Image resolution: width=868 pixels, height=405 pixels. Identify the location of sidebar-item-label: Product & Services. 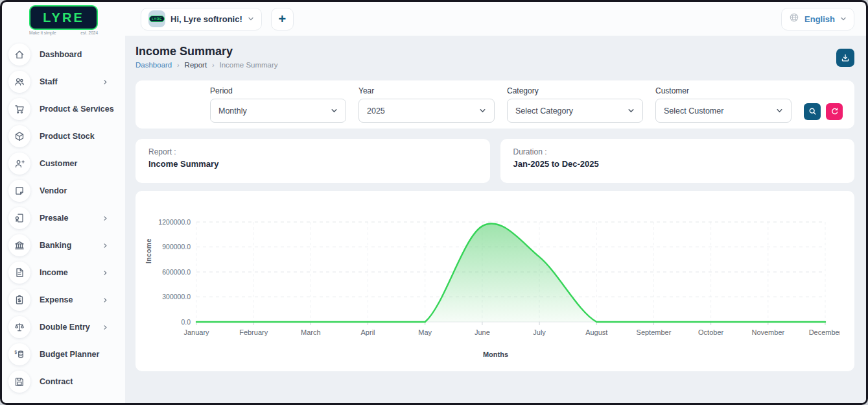
(76, 109).